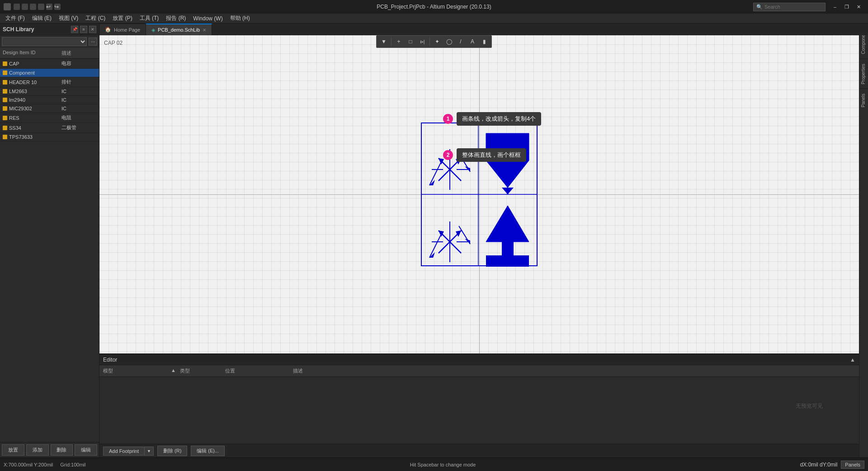  Describe the element at coordinates (41, 7) in the screenshot. I see `print-icon` at that location.